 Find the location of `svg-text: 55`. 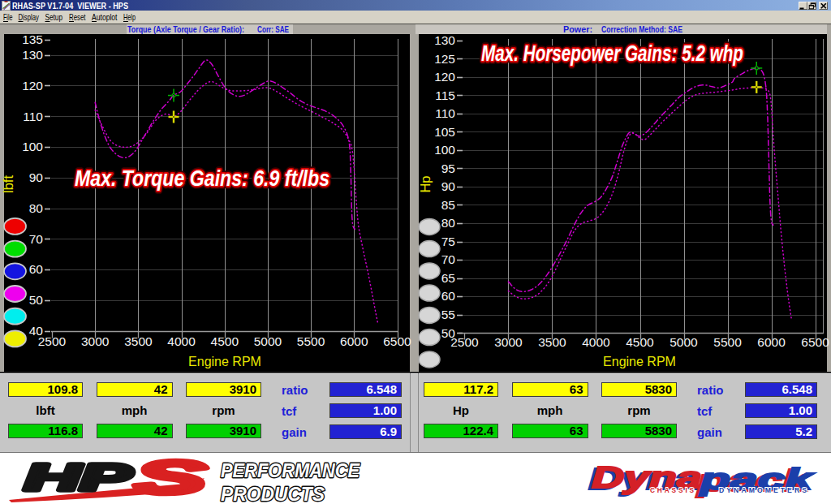

svg-text: 55 is located at coordinates (448, 315).